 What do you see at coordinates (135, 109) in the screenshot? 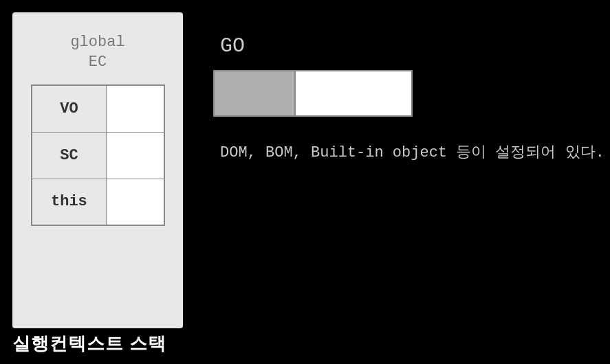
I see `vo-value` at bounding box center [135, 109].